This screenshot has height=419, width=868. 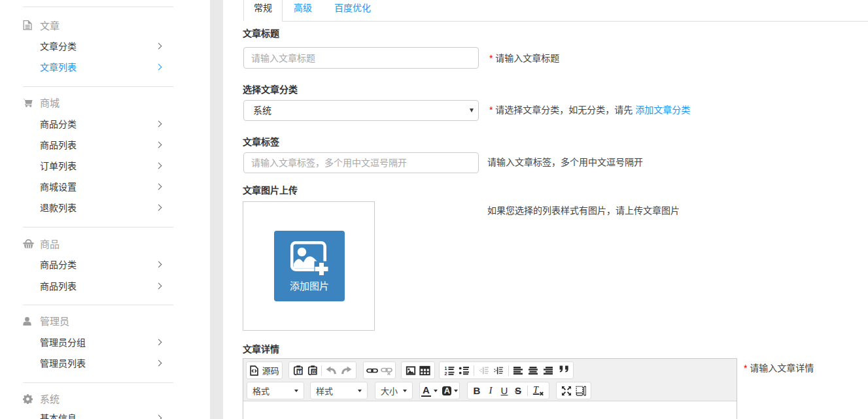 I want to click on svg-text: W, so click(x=314, y=371).